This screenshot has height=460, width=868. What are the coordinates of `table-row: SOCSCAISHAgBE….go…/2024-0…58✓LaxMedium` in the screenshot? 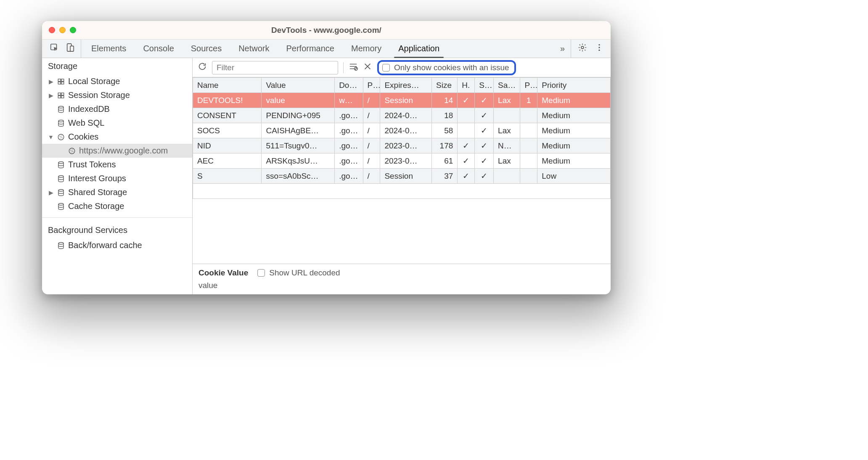 It's located at (402, 131).